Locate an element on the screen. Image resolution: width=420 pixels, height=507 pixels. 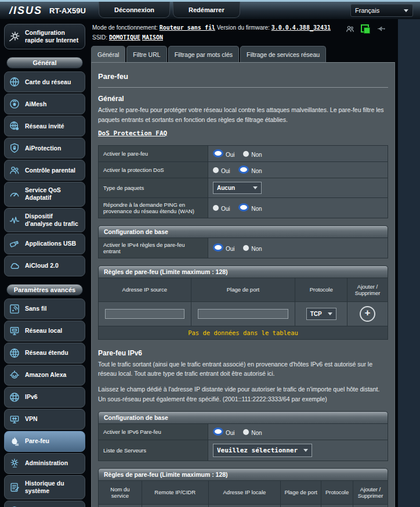
wireless-icon is located at coordinates (15, 309).